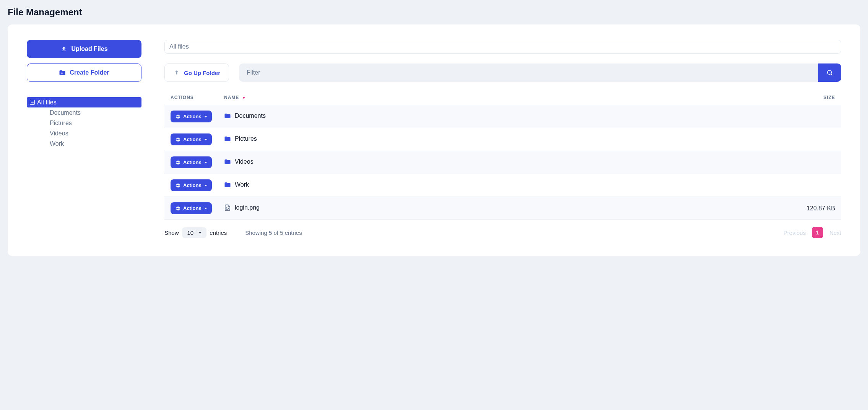 The width and height of the screenshot is (868, 410). I want to click on tree-node-root: All files, so click(84, 102).